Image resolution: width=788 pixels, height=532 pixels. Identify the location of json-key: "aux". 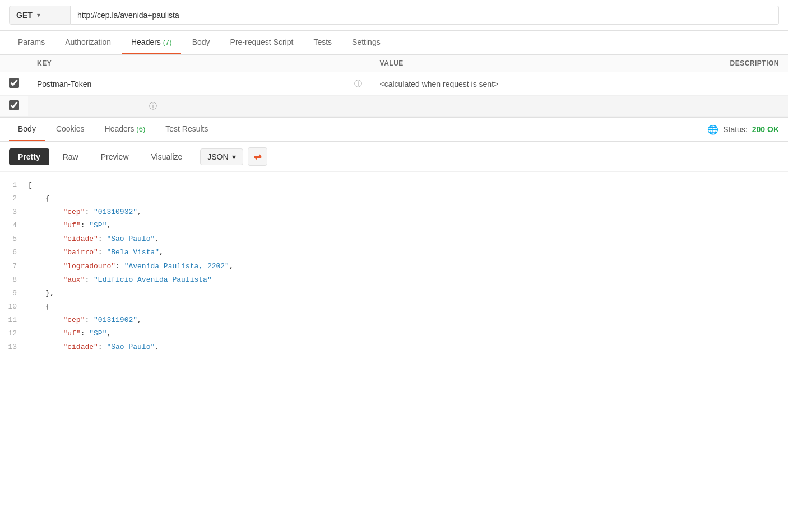
(74, 280).